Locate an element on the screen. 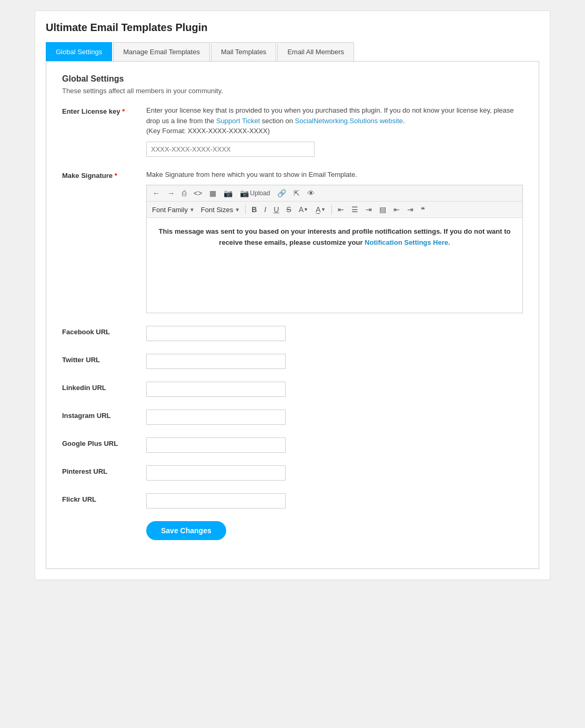  linkedin-row: Linkedin URL is located at coordinates (292, 390).